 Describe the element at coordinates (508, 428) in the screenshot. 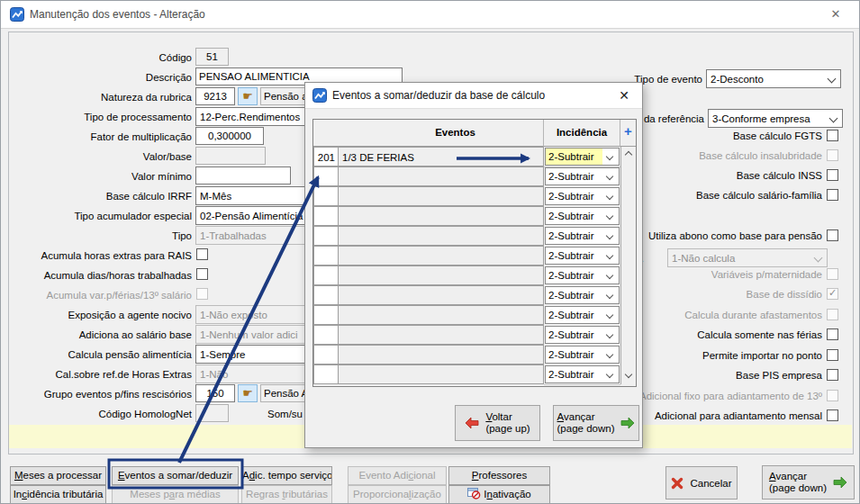

I see `back-sub-label: (page up)` at that location.